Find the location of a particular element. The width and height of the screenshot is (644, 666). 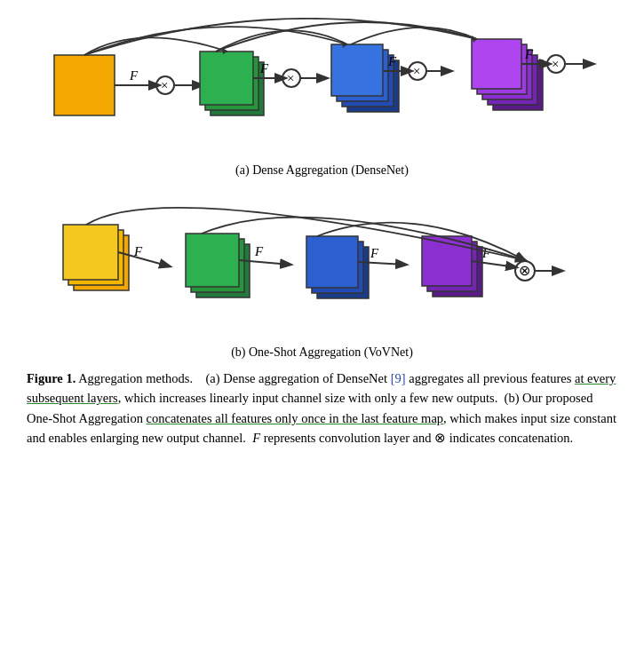

caption-b: (b) One-Shot Aggregation (VoVNet) is located at coordinates (322, 353).